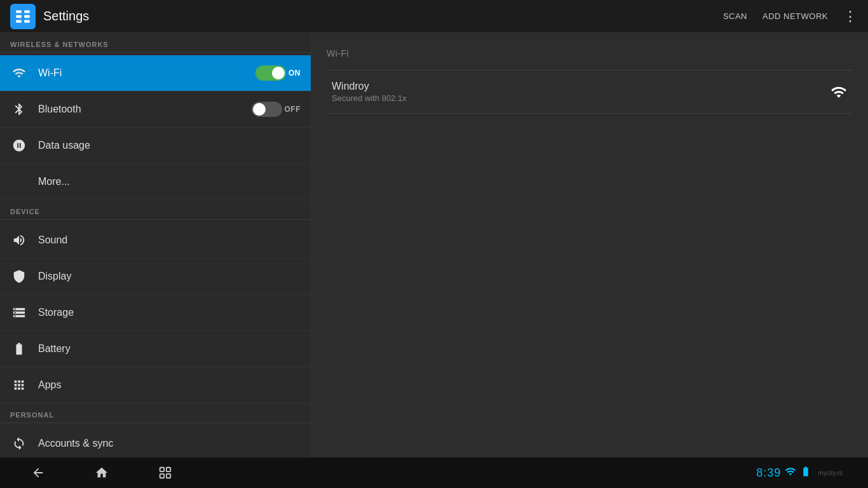 The height and width of the screenshot is (488, 868). Describe the element at coordinates (155, 210) in the screenshot. I see `section-header-device: DEVICE` at that location.